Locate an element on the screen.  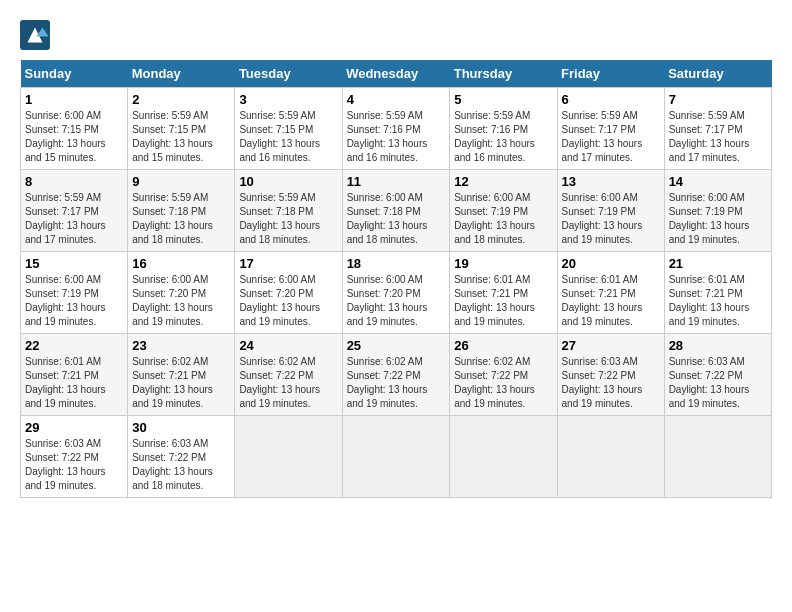
calendar-cell: 19 Sunrise: 6:01 AM Sunset: 7:21 PM Dayl… is located at coordinates (504, 293).